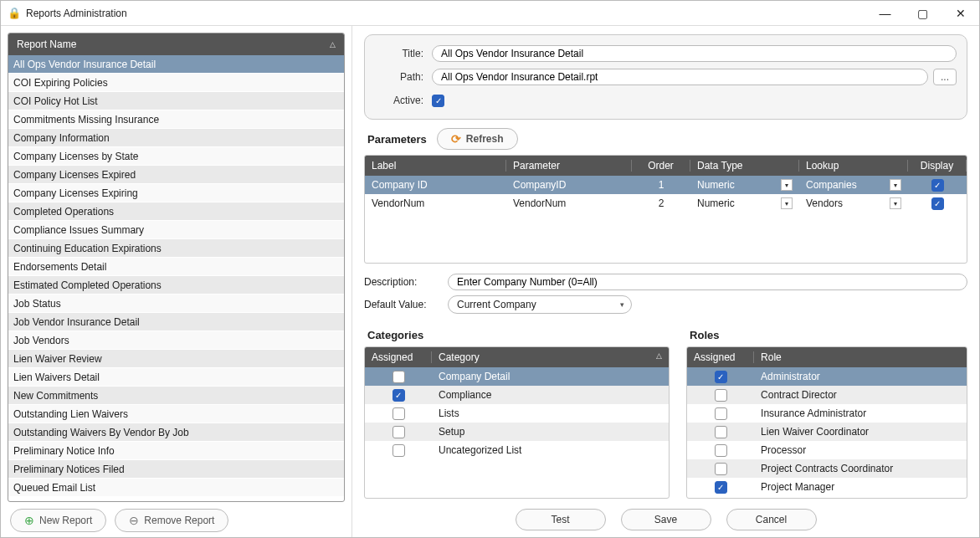 This screenshot has width=980, height=538. I want to click on param-col-lookup: Lookup, so click(854, 166).